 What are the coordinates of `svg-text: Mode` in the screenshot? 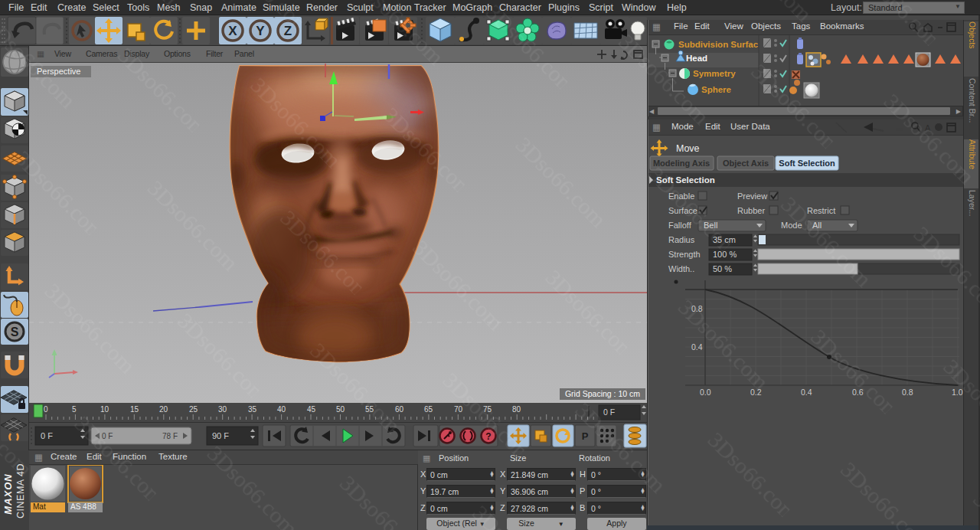 It's located at (792, 225).